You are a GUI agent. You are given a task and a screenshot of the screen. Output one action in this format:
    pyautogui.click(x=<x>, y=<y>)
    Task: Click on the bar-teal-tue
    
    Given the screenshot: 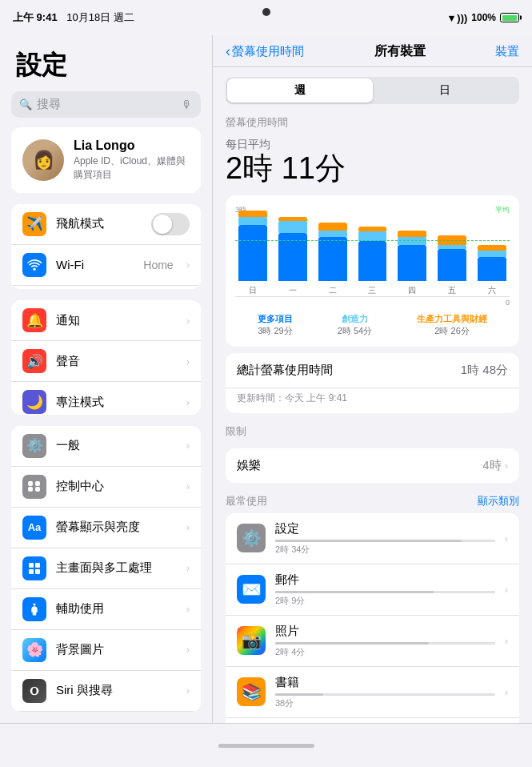 What is the action you would take?
    pyautogui.click(x=333, y=234)
    